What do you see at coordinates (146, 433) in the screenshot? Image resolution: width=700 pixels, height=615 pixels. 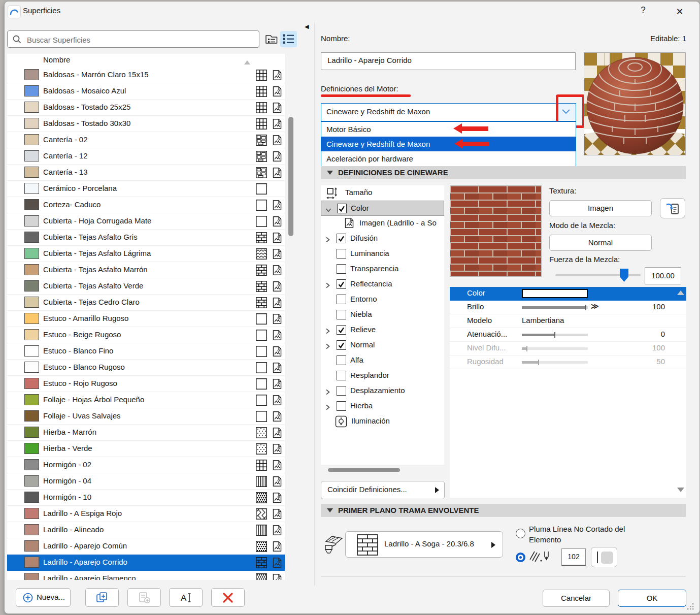 I see `surface-row: Hierba - Marrón` at bounding box center [146, 433].